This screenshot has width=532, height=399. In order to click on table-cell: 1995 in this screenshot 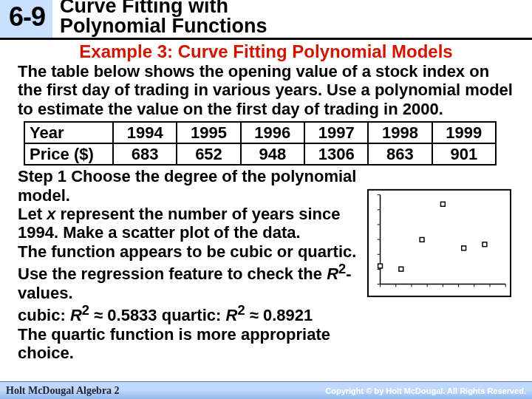, I will do `click(208, 133)`.